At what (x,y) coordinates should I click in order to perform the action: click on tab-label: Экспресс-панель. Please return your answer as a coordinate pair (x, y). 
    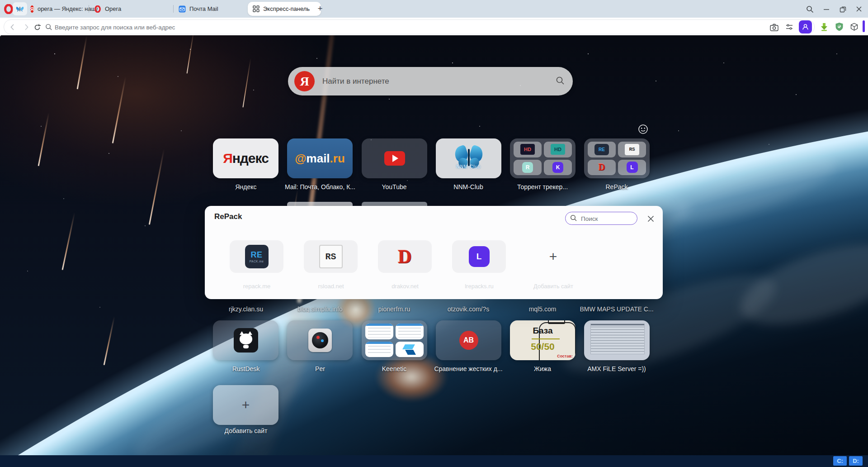
    Looking at the image, I should click on (287, 9).